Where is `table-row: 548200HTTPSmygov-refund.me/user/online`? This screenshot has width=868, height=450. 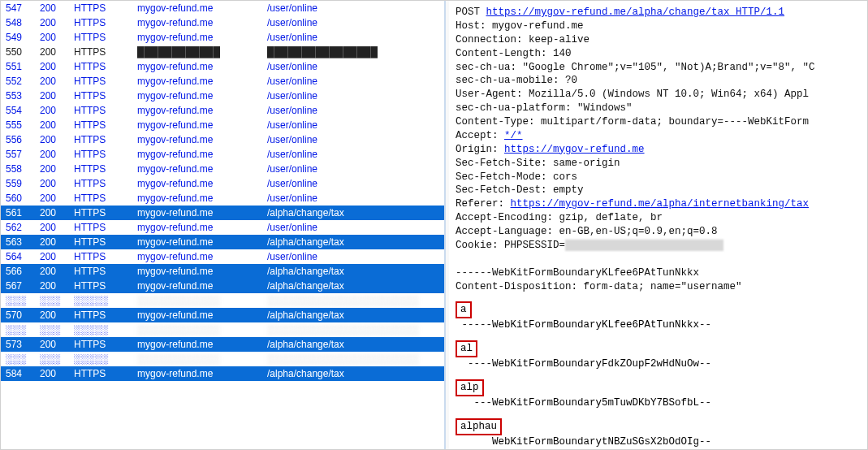
table-row: 548200HTTPSmygov-refund.me/user/online is located at coordinates (222, 23).